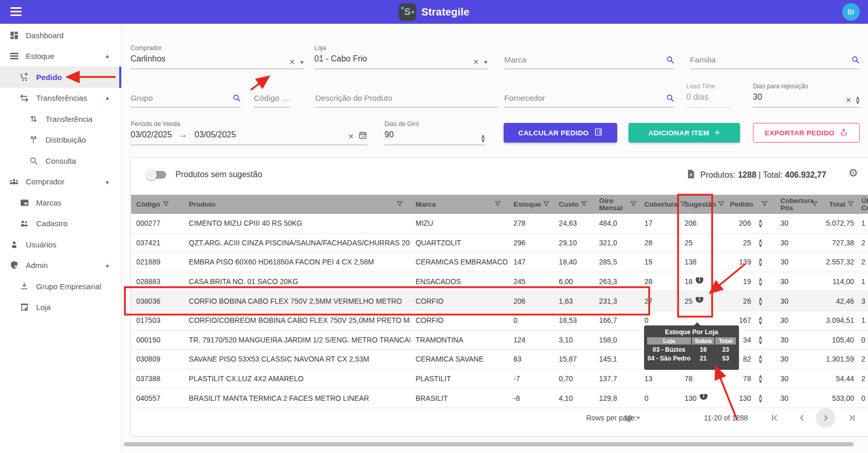 Image resolution: width=868 pixels, height=453 pixels. I want to click on sidebar-item-marcas: Marcas, so click(61, 202).